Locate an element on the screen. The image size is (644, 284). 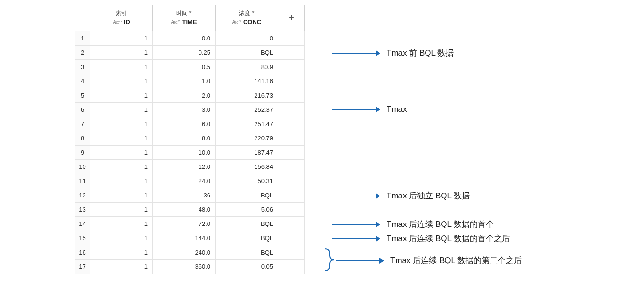
table-row: 161240.0BQL is located at coordinates (190, 253).